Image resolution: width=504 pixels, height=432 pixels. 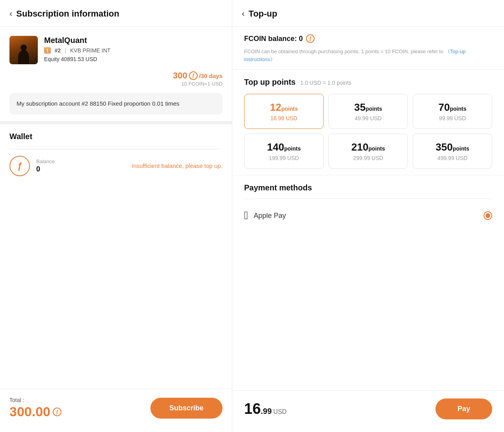 I want to click on avatar, so click(x=24, y=50).